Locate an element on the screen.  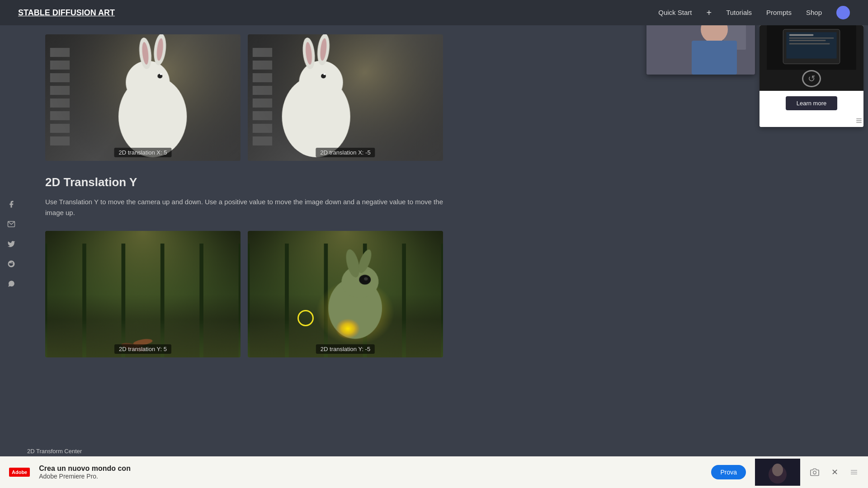
camera-icon is located at coordinates (815, 472).